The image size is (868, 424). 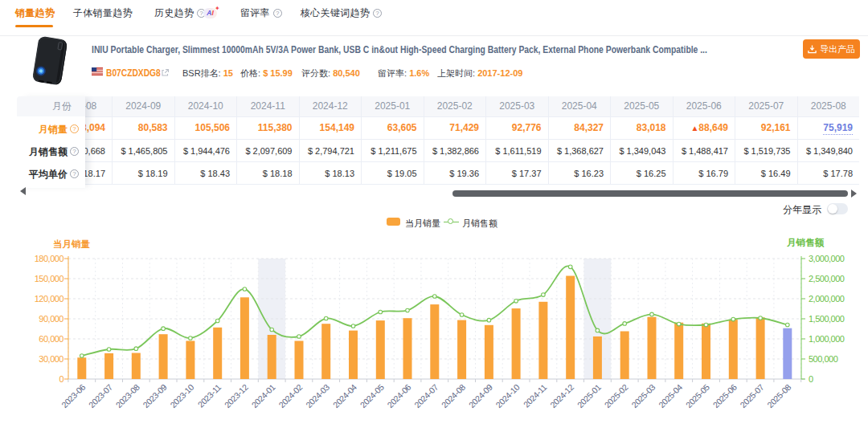 What do you see at coordinates (318, 397) in the screenshot?
I see `svg-text: 2024-03` at bounding box center [318, 397].